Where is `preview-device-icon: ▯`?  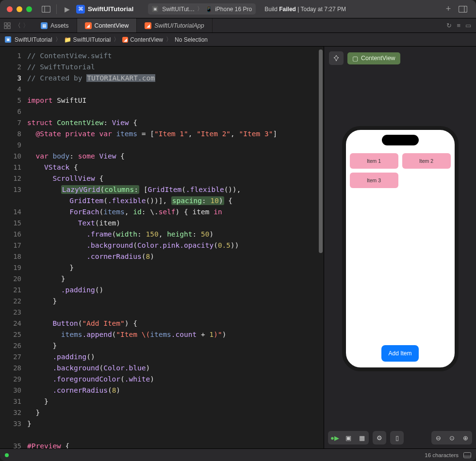 preview-device-icon: ▯ is located at coordinates (397, 438).